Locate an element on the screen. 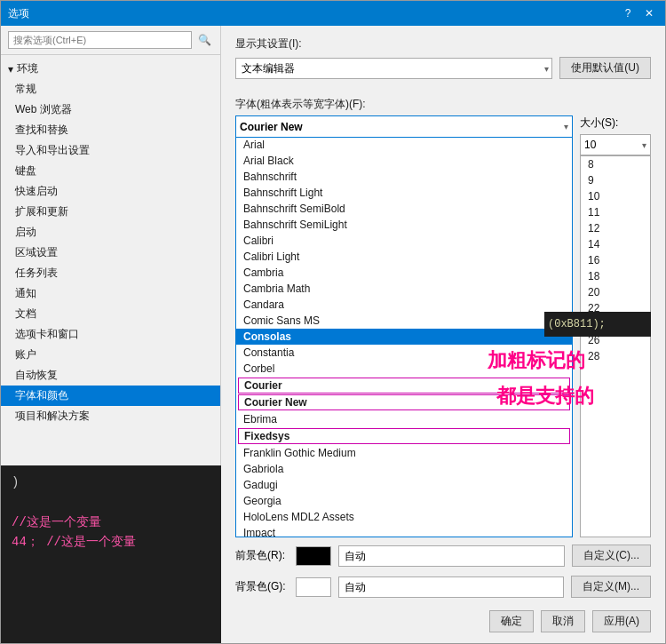 The width and height of the screenshot is (666, 644). fg-color-dropdown: 自动 is located at coordinates (451, 556).